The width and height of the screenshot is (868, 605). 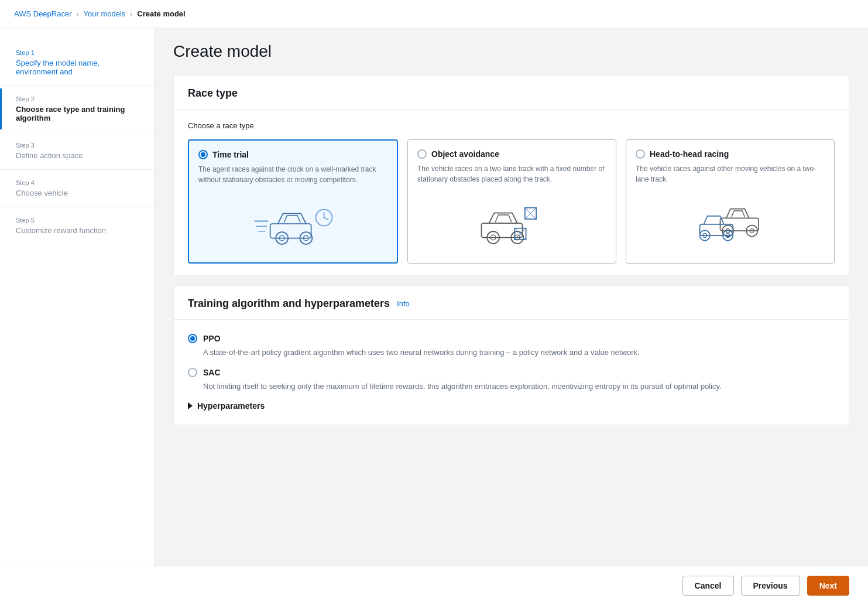 I want to click on race-option-head-to-head-name: Head-to-head racing, so click(x=689, y=154).